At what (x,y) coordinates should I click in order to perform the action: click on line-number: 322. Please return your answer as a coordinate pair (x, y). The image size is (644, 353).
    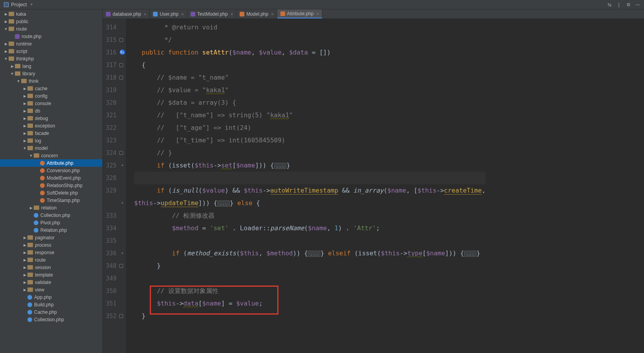
    Looking at the image, I should click on (115, 128).